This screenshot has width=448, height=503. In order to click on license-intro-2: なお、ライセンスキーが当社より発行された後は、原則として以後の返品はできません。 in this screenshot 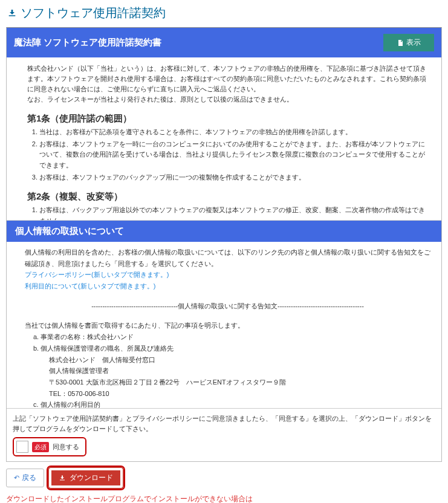, I will do `click(160, 99)`.